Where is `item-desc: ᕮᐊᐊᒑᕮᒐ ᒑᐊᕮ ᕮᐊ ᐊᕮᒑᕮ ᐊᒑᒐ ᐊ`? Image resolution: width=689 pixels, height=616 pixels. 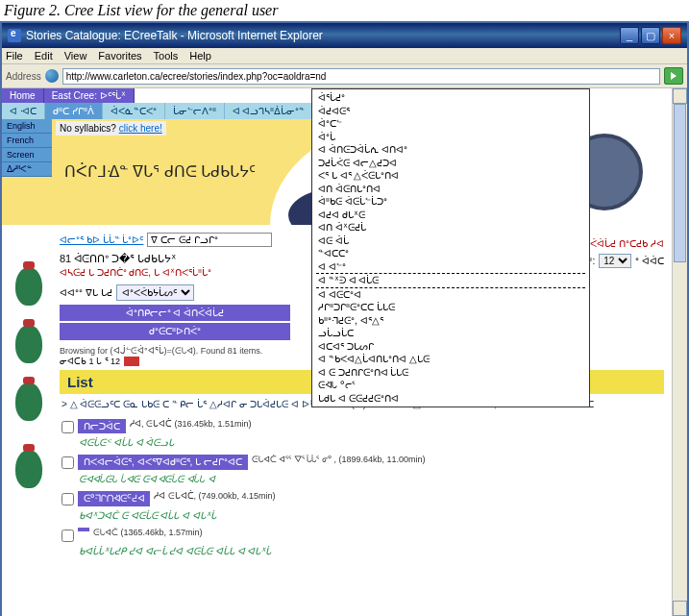 item-desc: ᕮᐊᐊᒑᕮᒐ ᒑᐊᕮ ᕮᐊ ᐊᕮᒑᕮ ᐊᒑᒐ ᐊ is located at coordinates (361, 480).